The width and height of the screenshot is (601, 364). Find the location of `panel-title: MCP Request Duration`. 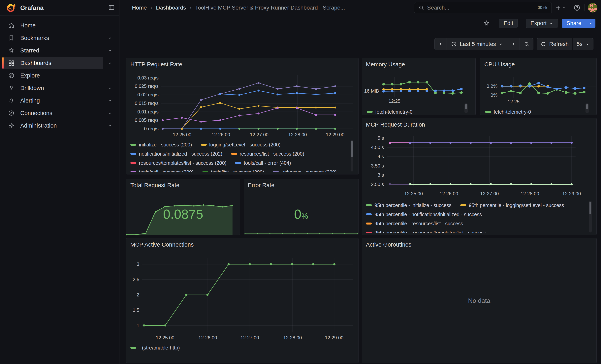

panel-title: MCP Request Duration is located at coordinates (396, 125).